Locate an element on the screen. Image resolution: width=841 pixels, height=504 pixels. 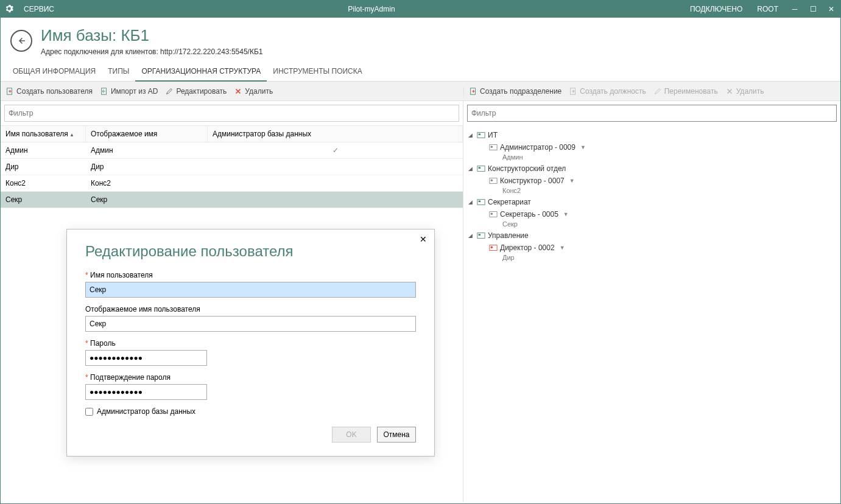
create-user-button: Создать пользователя is located at coordinates (49, 91).